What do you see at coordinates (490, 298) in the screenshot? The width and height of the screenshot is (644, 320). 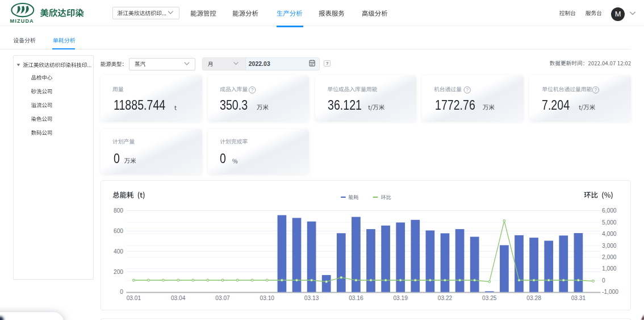 I see `svg-text: 03.25` at bounding box center [490, 298].